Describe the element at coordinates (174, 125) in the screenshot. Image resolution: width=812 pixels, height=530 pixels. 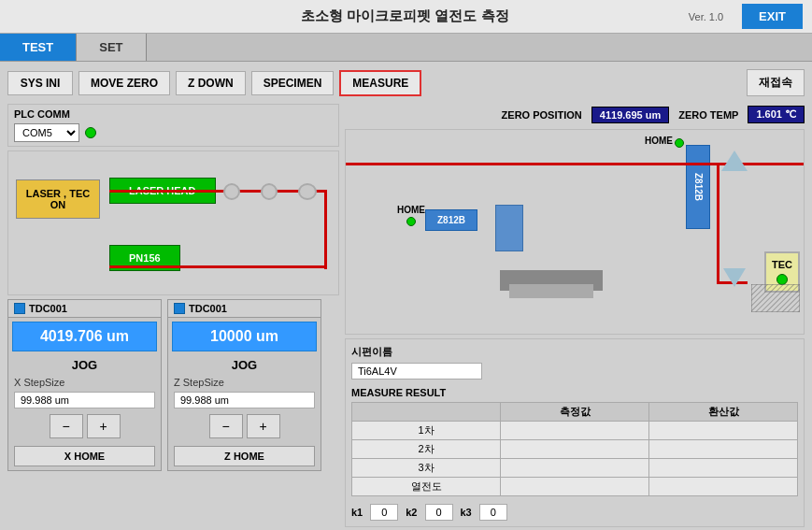
I see `plc-section: PLC COMM COM5` at that location.